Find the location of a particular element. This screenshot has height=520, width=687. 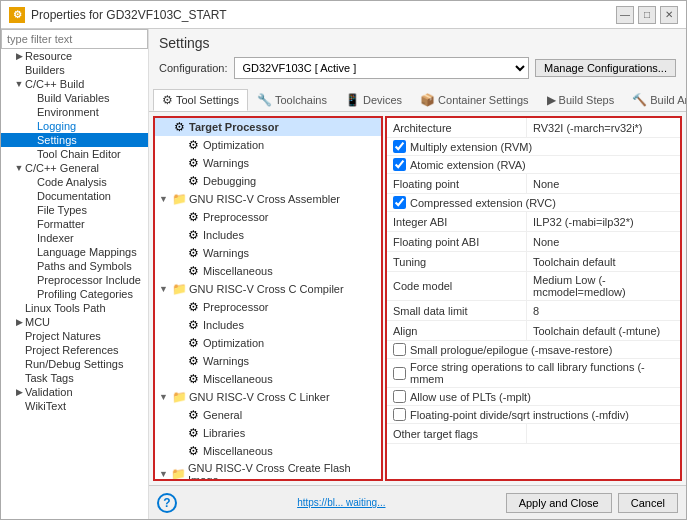

prop-val-6: None is located at coordinates (604, 242).